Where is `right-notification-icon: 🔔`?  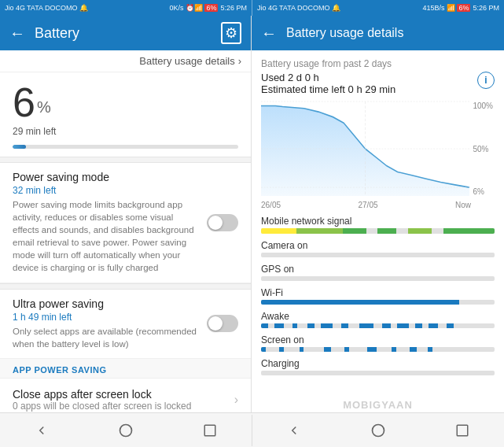
right-notification-icon: 🔔 is located at coordinates (337, 8).